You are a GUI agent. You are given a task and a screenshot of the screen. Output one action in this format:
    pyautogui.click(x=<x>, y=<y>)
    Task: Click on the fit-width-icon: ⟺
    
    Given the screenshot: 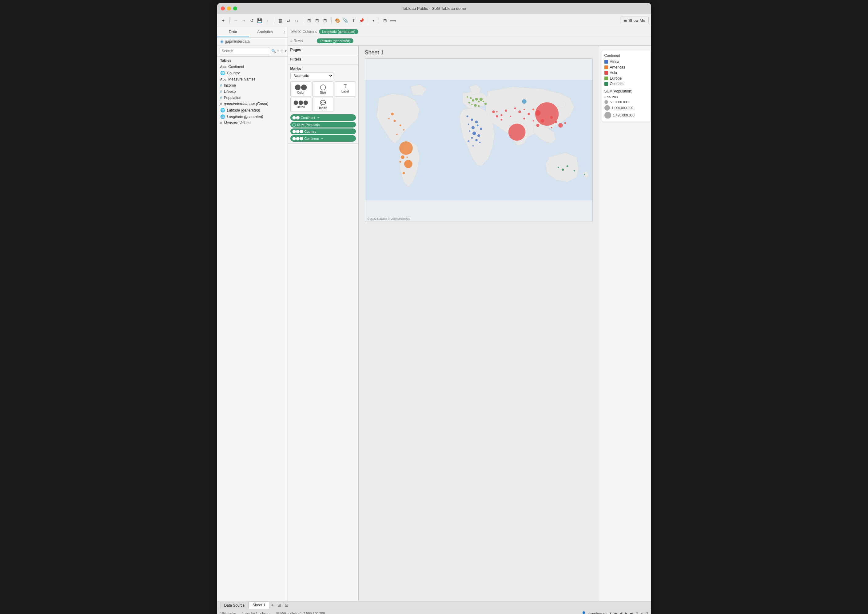 What is the action you would take?
    pyautogui.click(x=393, y=20)
    